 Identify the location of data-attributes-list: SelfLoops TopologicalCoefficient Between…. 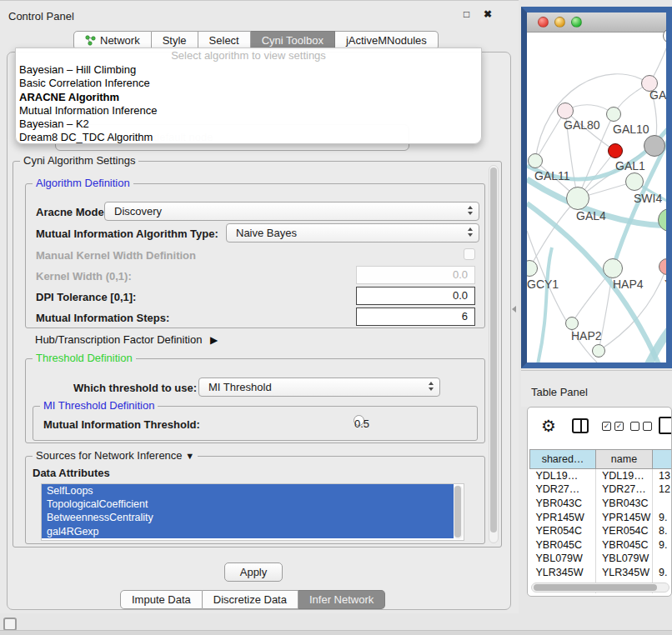
(253, 512).